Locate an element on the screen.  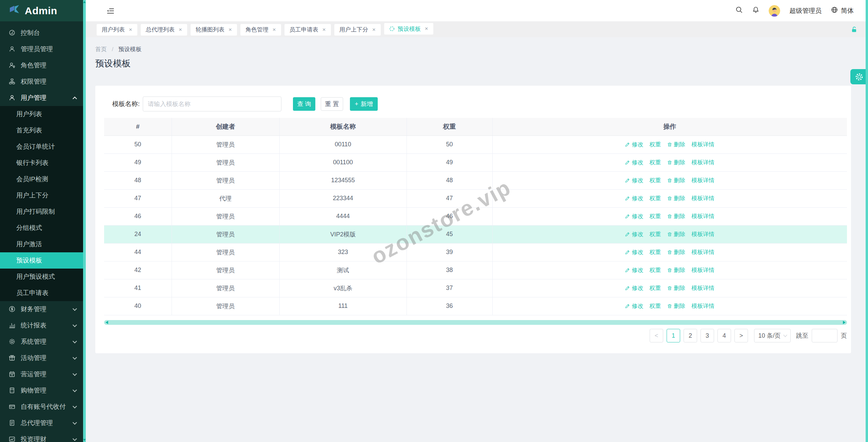
tab: 员工申请表× is located at coordinates (308, 30).